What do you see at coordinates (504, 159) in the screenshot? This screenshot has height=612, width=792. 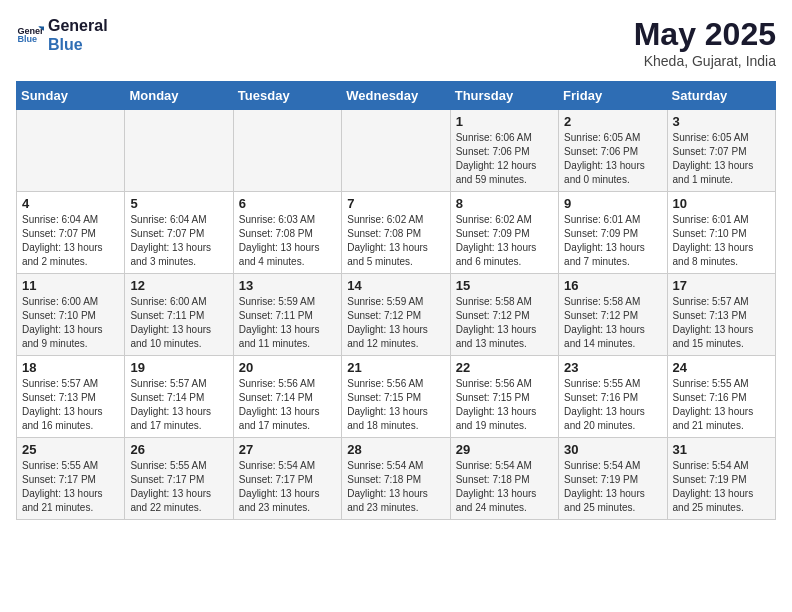 I see `day-info: Sunrise: 6:06 AM Sunset: 7:06 PM Dayligh…` at bounding box center [504, 159].